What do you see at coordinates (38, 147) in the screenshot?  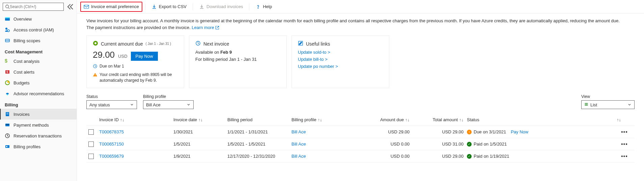 I see `sidebar-item-billing-profiles: Billing profiles` at bounding box center [38, 147].